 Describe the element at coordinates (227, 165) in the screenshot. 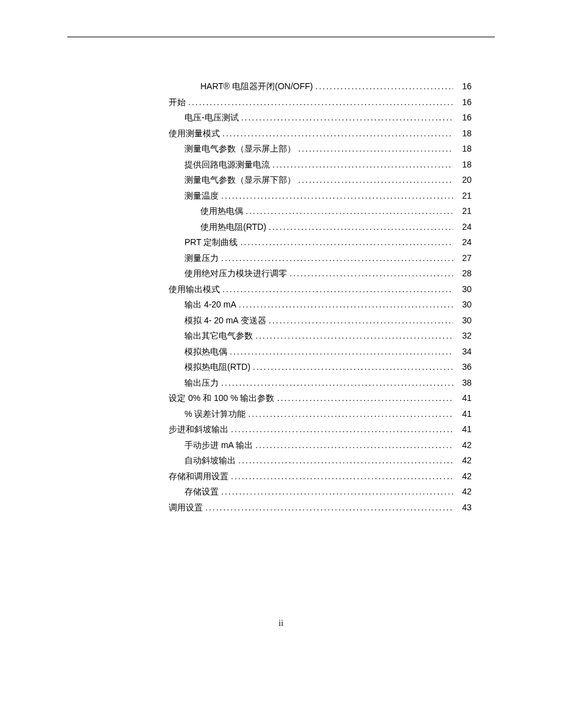

I see `toc-entry-label: 提供回路电源测量电流` at that location.